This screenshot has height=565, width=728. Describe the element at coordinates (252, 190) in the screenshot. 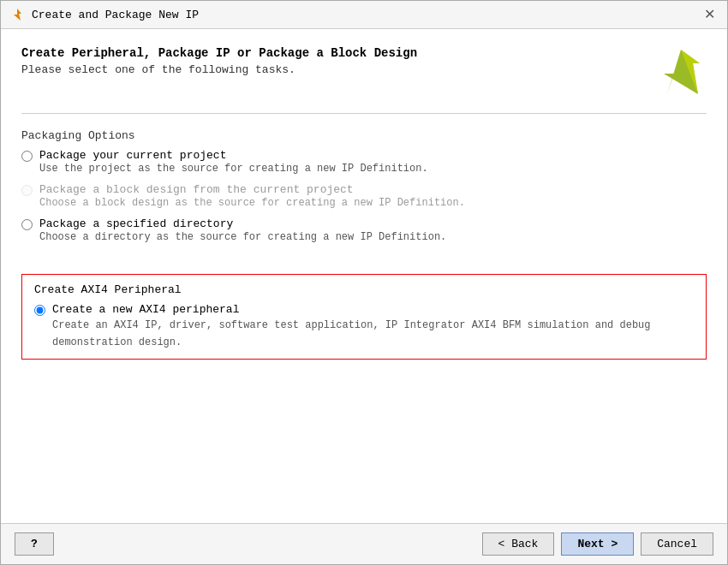

I see `packaging-option-2-title: Package a block design from the current …` at that location.